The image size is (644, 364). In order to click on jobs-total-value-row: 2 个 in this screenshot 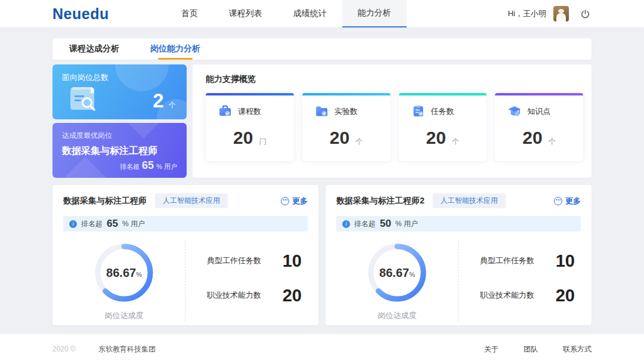, I will do `click(165, 101)`.